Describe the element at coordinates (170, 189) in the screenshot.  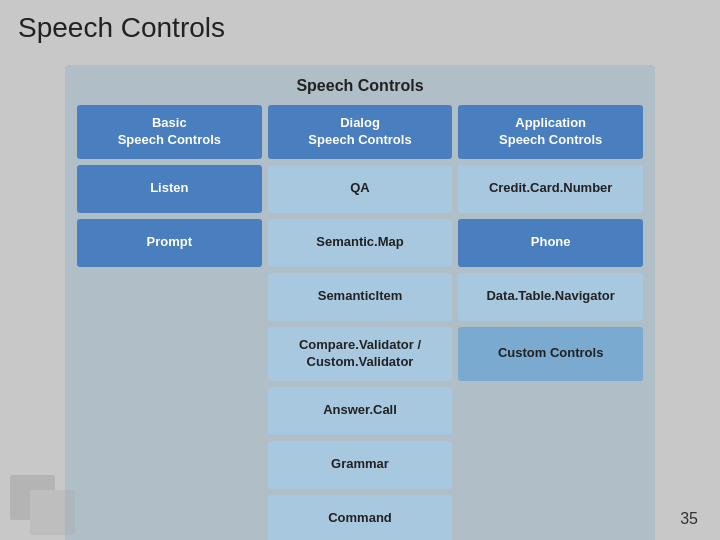
I see `cell-listen: Listen` at that location.